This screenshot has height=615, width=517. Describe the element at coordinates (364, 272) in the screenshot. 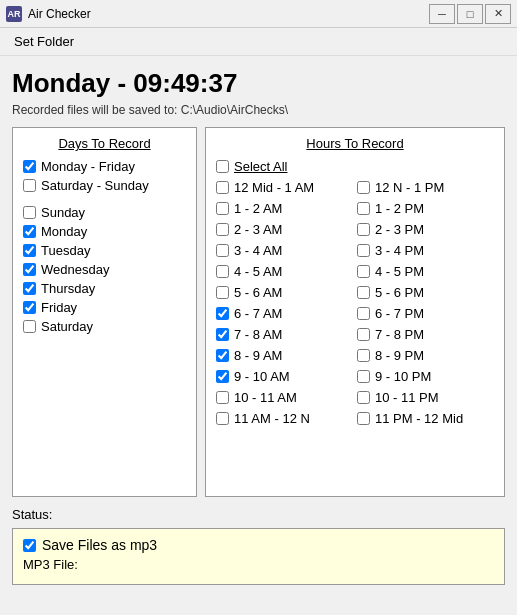

I see `hour-9-input` at that location.